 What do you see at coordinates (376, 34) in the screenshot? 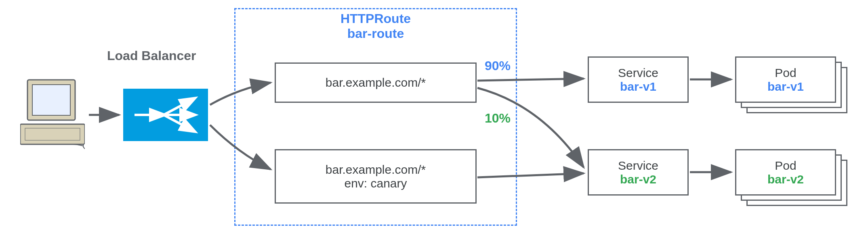
I see `httproute-name: bar-route` at bounding box center [376, 34].